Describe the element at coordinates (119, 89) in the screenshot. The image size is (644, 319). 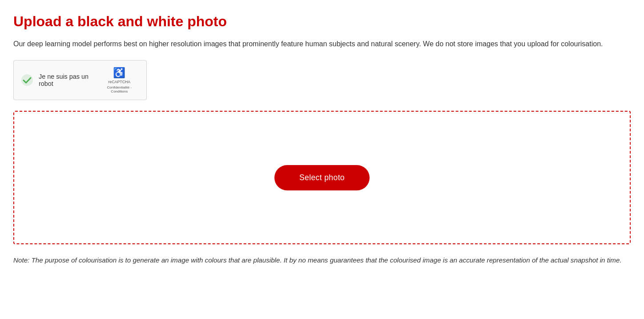
I see `recaptcha-links: Confidentialité - Conditions` at that location.